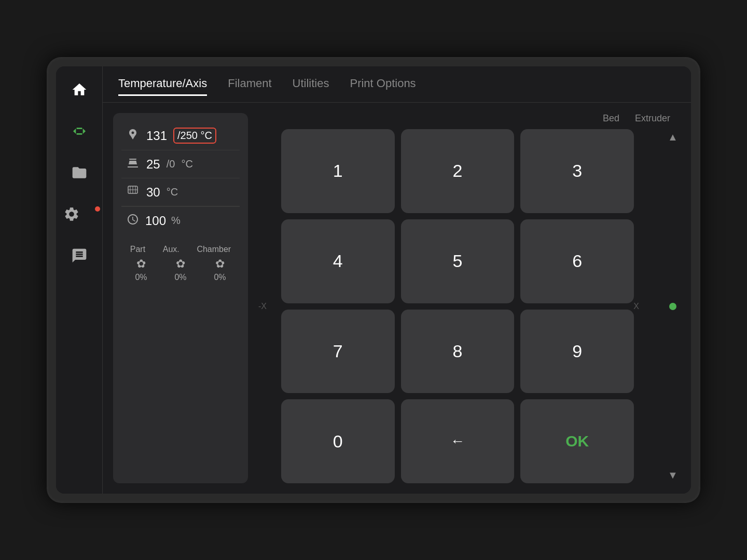  What do you see at coordinates (311, 84) in the screenshot?
I see `tab-utilities: Utilities` at bounding box center [311, 84].